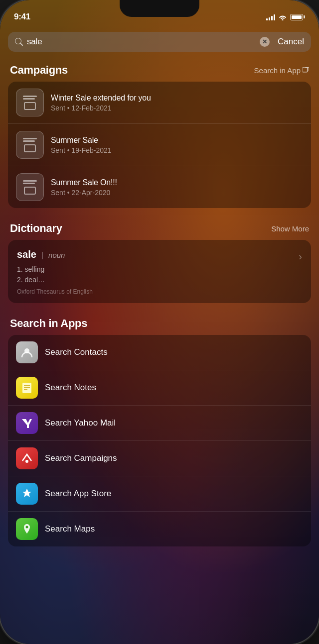 Image resolution: width=319 pixels, height=644 pixels. What do you see at coordinates (160, 144) in the screenshot?
I see `table-row: Summer Sale Sent • 19-Feb-2021` at bounding box center [160, 144].